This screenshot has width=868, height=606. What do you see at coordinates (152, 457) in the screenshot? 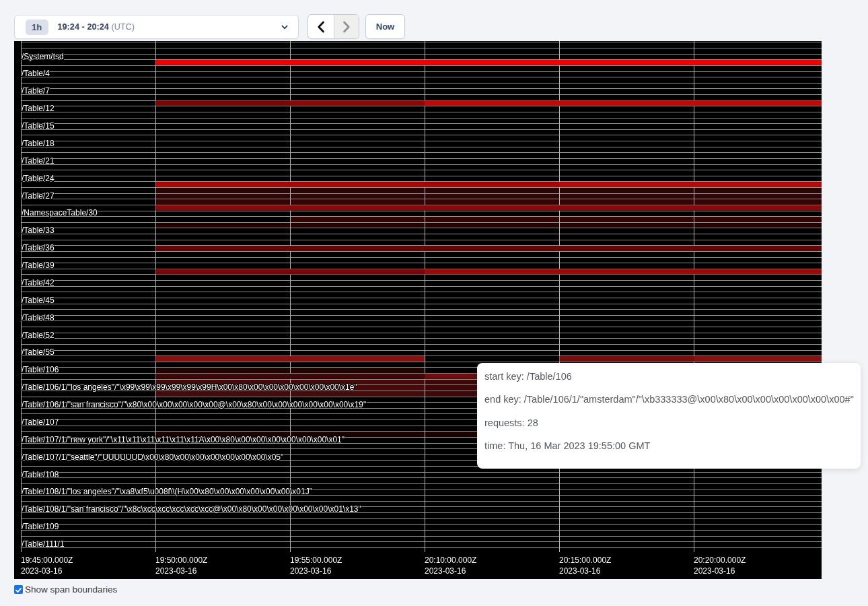
I see `svg-text:/Table/107/1/"seattle"/"UUUUUU: /Table/107/1/"seattle"/"UUUUUUD\x00\x80\…` at bounding box center [152, 457].